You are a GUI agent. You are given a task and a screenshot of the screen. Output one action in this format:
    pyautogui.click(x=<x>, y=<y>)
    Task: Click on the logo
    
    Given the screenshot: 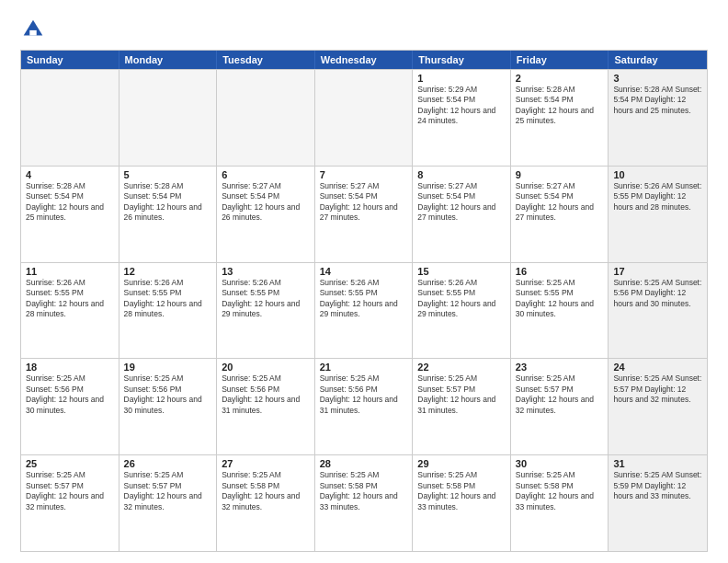 What is the action you would take?
    pyautogui.click(x=35, y=29)
    